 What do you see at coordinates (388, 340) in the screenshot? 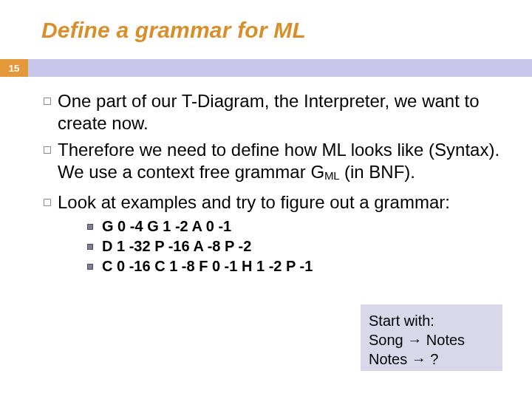
I see `hint-text: Song` at bounding box center [388, 340].